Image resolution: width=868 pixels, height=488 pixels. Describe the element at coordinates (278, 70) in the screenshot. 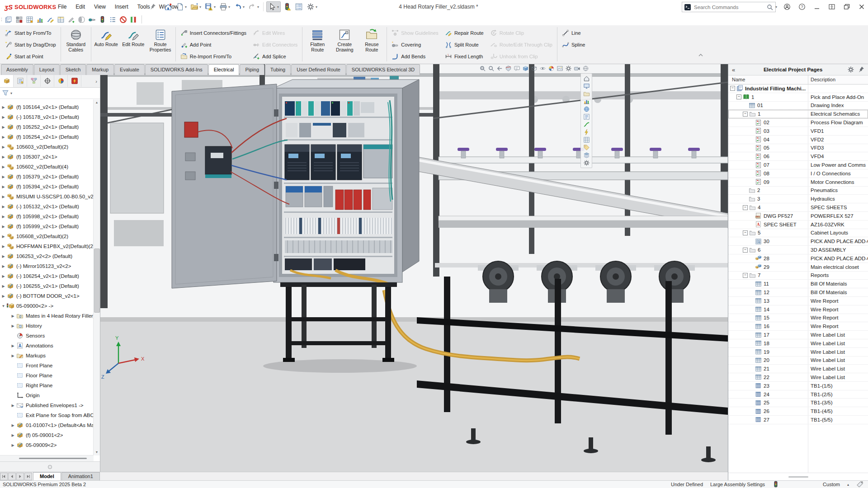

I see `tab-tubing: Tubing` at that location.